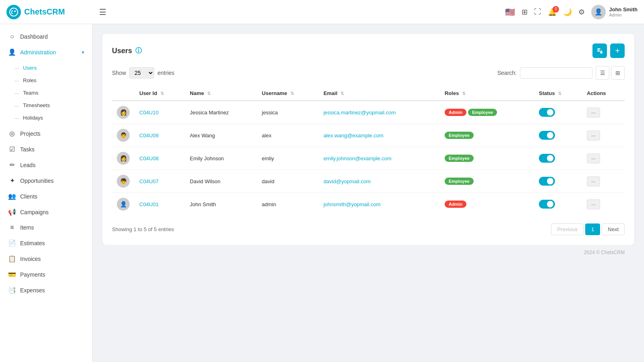  Describe the element at coordinates (368, 93) in the screenshot. I see `table-header-row: User Id ⇅ Name ⇅ Username ⇅ Email ⇅ Role…` at that location.